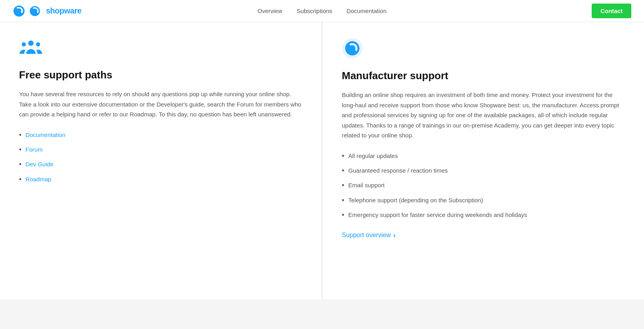  I want to click on list-item: Emergency support for faster service dur…, so click(483, 215).